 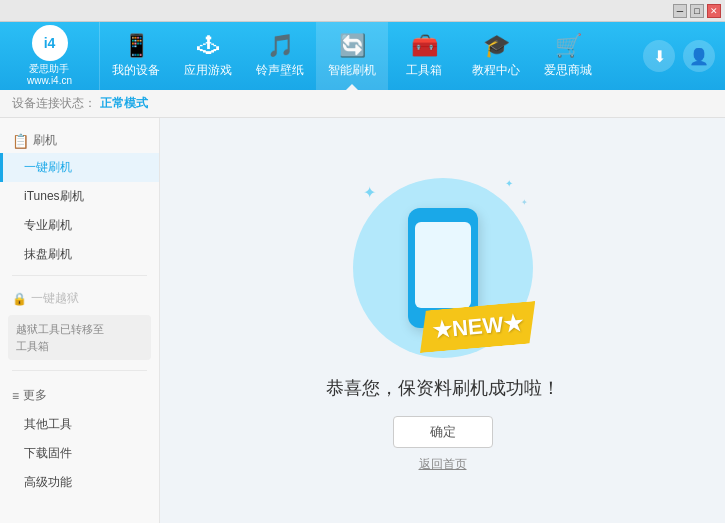 I want to click on nav-smart-flash-label: 智能刷机, so click(x=352, y=70).